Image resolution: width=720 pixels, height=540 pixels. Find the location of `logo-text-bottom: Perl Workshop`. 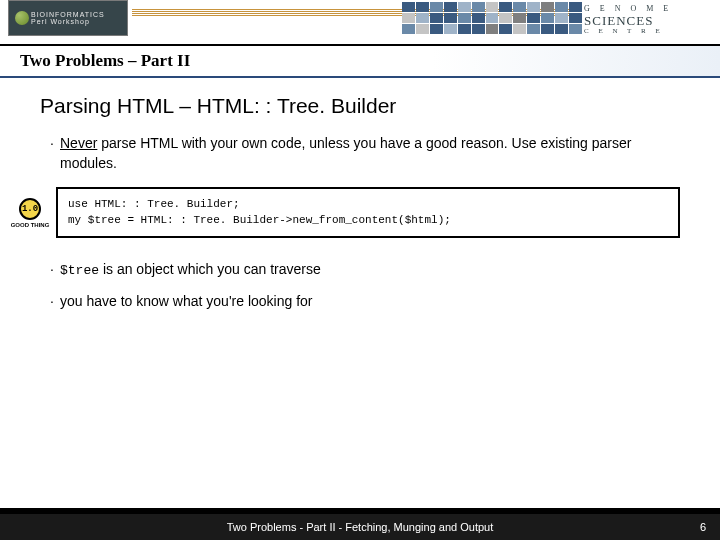

logo-text-bottom: Perl Workshop is located at coordinates (79, 22).